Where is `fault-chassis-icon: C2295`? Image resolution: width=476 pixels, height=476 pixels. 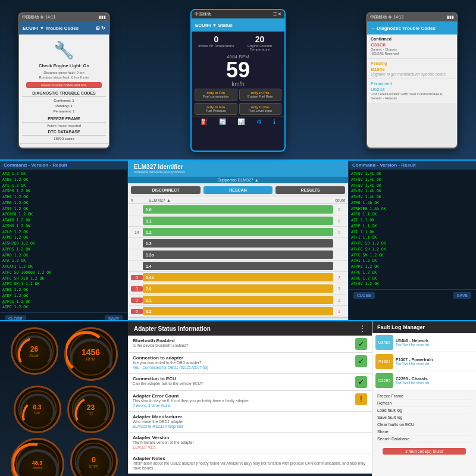
fault-chassis-icon: C2295 is located at coordinates (384, 381).